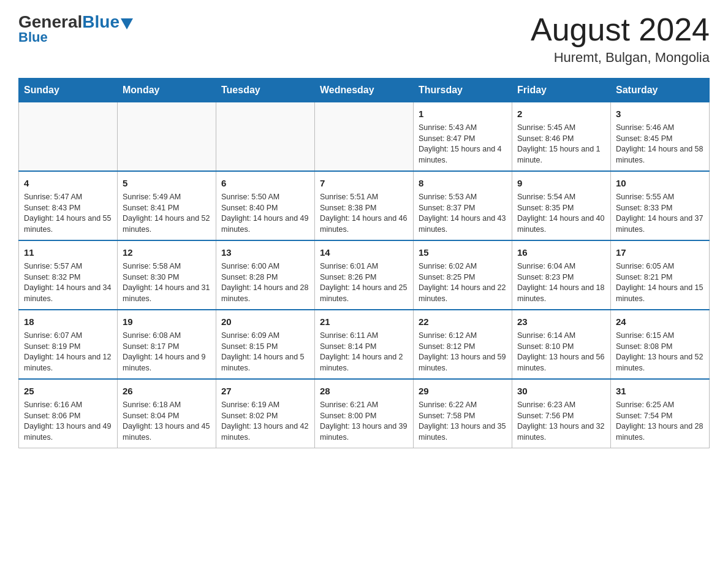 The width and height of the screenshot is (728, 563). Describe the element at coordinates (364, 421) in the screenshot. I see `day-info: Sunrise: 6:21 AM Sunset: 8:00 PM Dayligh…` at that location.